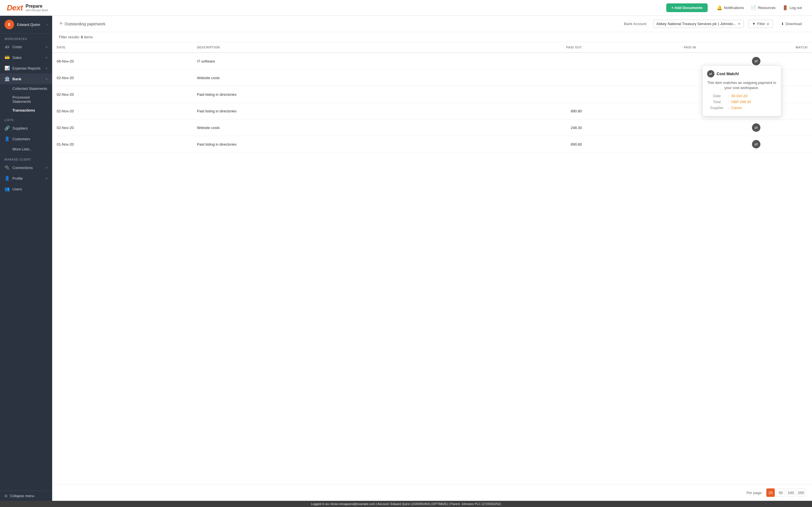  What do you see at coordinates (323, 144) in the screenshot?
I see `row-description: Paid listing in directories` at bounding box center [323, 144].